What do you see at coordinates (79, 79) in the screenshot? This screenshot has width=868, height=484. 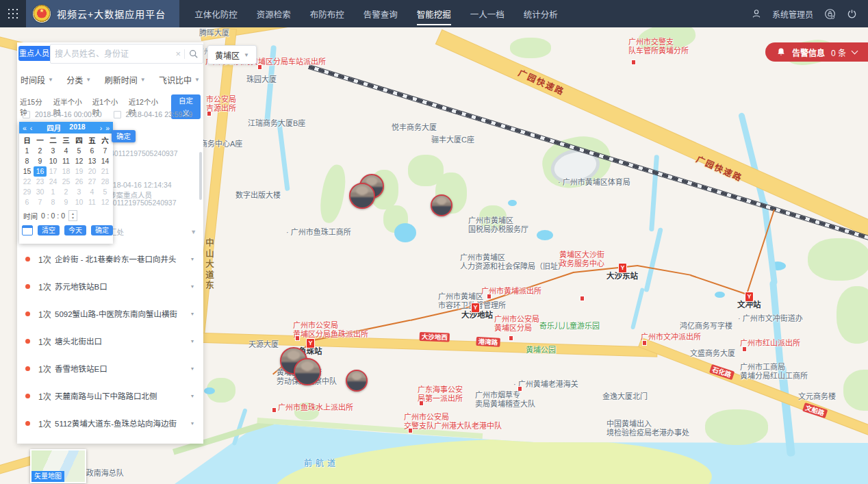 I see `filter-分类: 分类▼` at bounding box center [79, 79].